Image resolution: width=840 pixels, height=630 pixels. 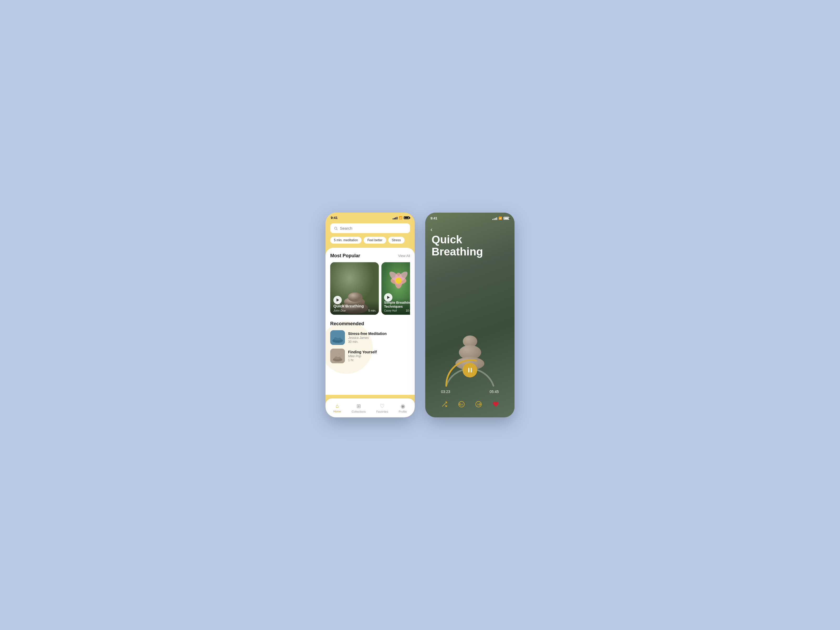 I want to click on nav-profile: ◉ Profile, so click(x=403, y=408).